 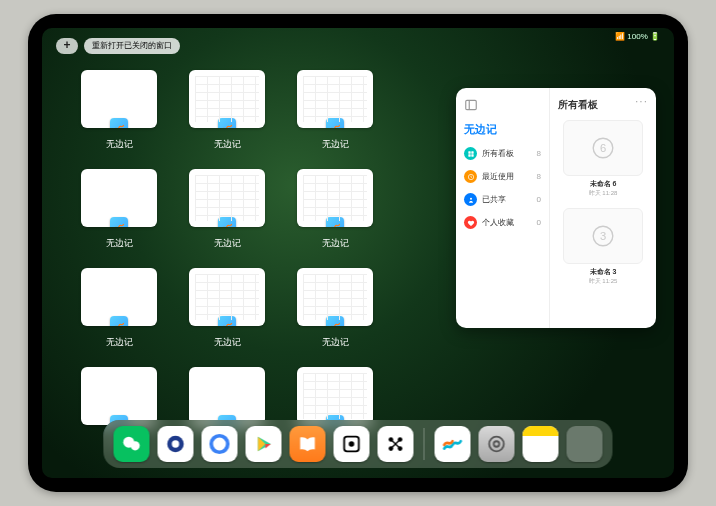 What do you see at coordinates (358, 444) in the screenshot?
I see `dock` at bounding box center [358, 444].